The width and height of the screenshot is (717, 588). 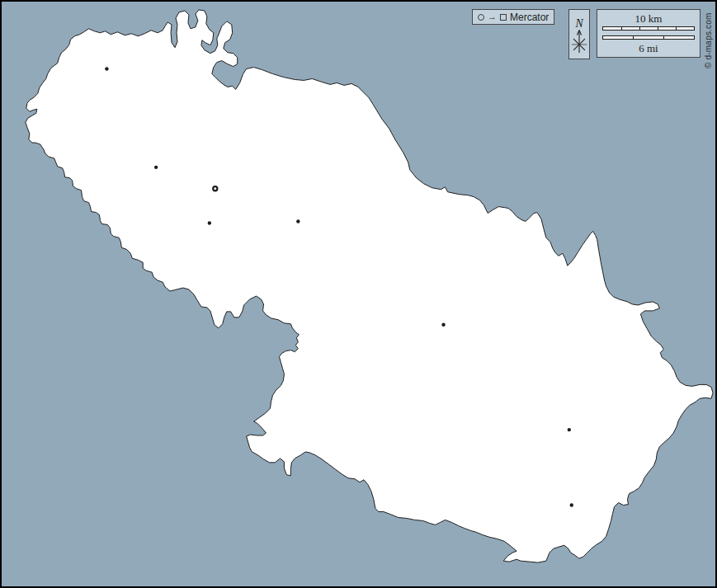 What do you see at coordinates (649, 28) in the screenshot?
I see `scale-km-bar` at bounding box center [649, 28].